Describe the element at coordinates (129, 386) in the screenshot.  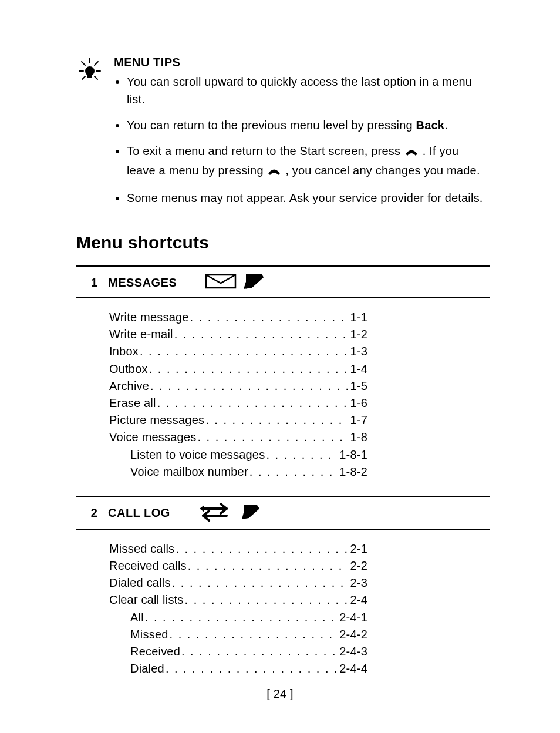
I see `shortcut-label: Archive` at that location.